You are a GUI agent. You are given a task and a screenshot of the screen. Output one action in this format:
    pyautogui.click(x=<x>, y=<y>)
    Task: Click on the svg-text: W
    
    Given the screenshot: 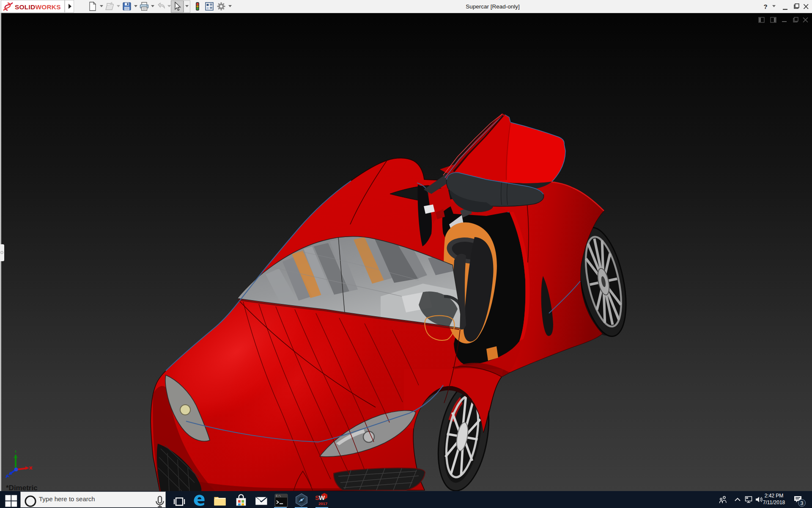 What is the action you would take?
    pyautogui.click(x=322, y=498)
    